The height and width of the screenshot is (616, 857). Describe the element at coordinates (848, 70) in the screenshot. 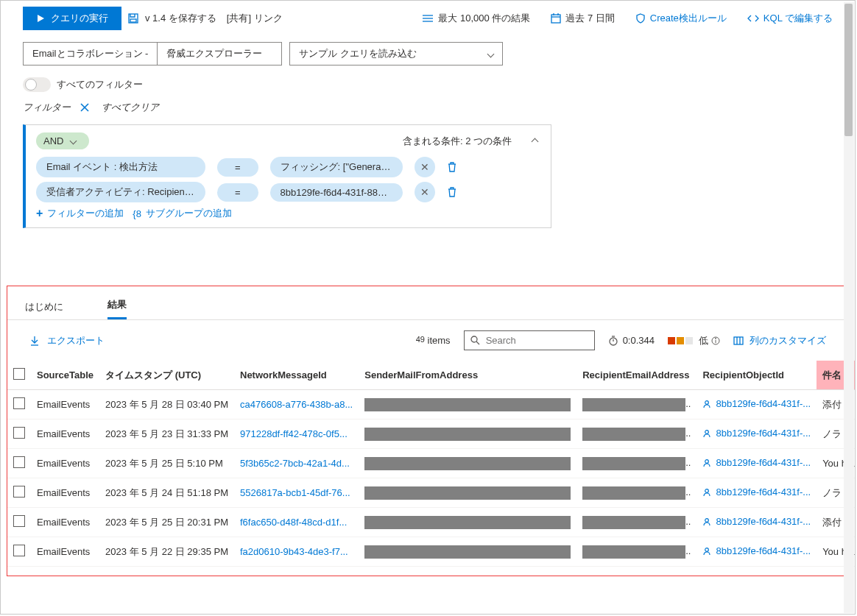

I see `scrollbar-thumb` at that location.